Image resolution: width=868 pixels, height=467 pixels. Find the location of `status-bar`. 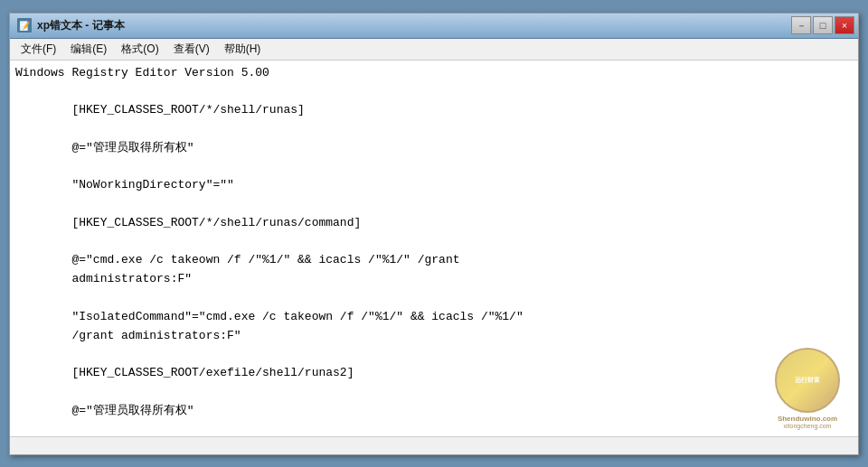

status-bar is located at coordinates (434, 445).